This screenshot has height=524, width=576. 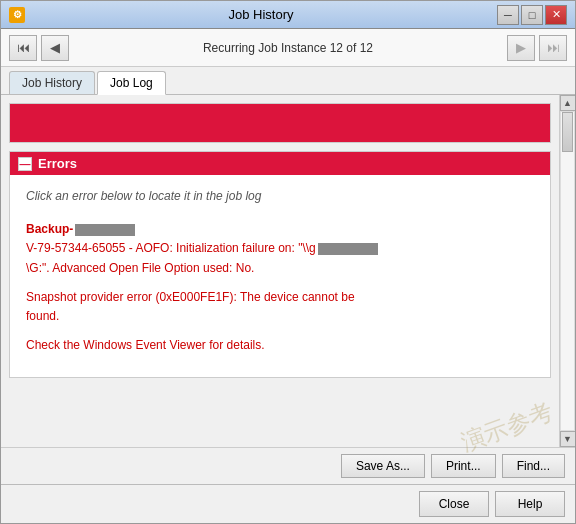 I want to click on find-button: Find..., so click(x=534, y=466).